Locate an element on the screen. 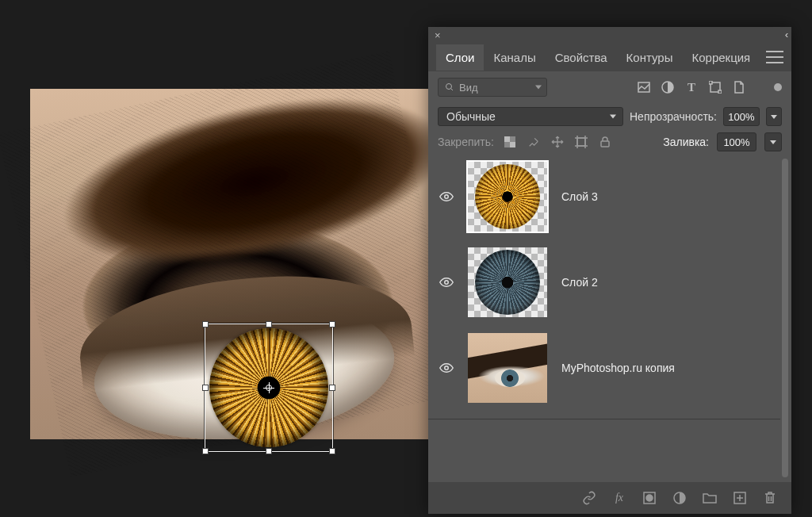 The width and height of the screenshot is (812, 517). blend-mode-select: Обычные is located at coordinates (530, 117).